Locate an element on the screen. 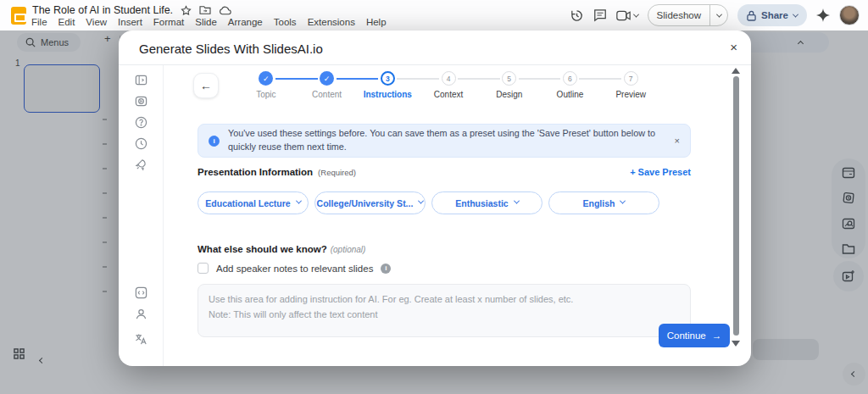 Image resolution: width=868 pixels, height=394 pixels. step-number: 4 is located at coordinates (449, 78).